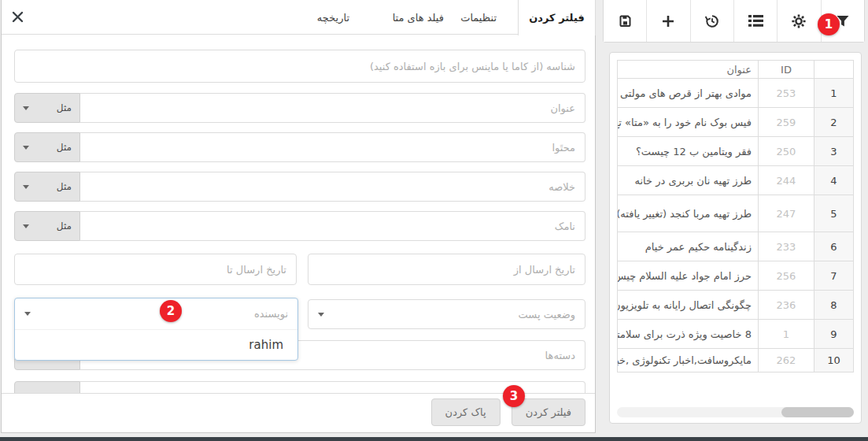 The height and width of the screenshot is (441, 868). I want to click on author-search-input: نویسنده, so click(156, 314).